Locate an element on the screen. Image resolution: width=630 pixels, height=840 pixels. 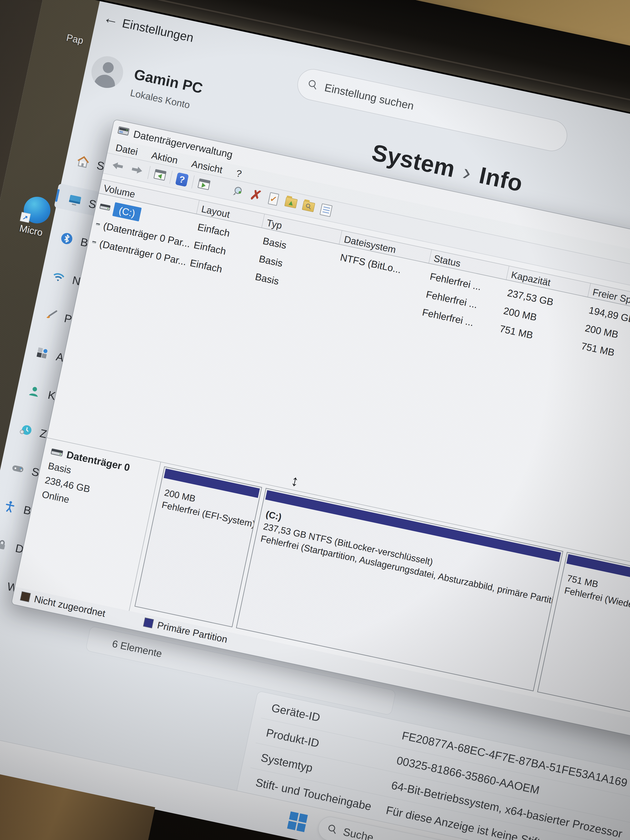
menu-help: ? is located at coordinates (239, 172).